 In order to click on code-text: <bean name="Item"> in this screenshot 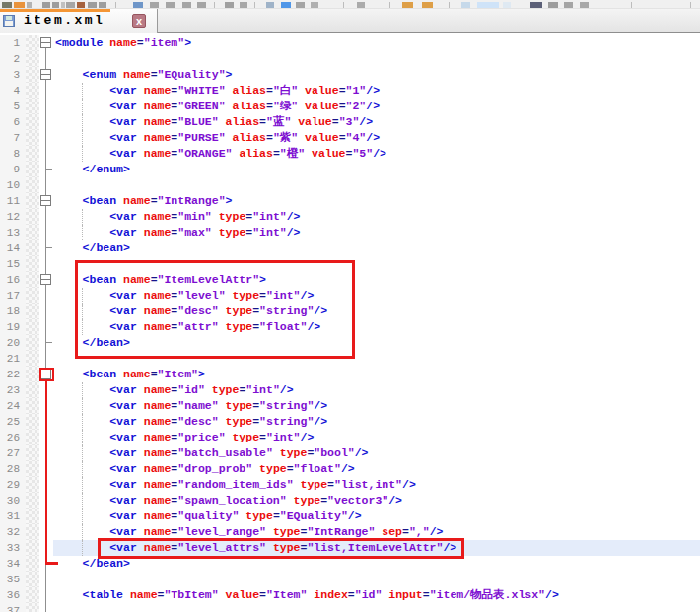, I will do `click(377, 374)`.